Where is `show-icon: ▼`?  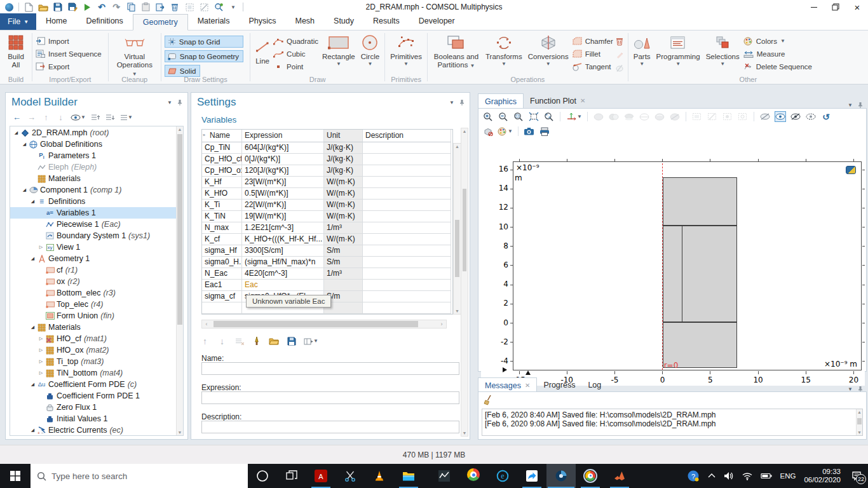 show-icon: ▼ is located at coordinates (78, 117).